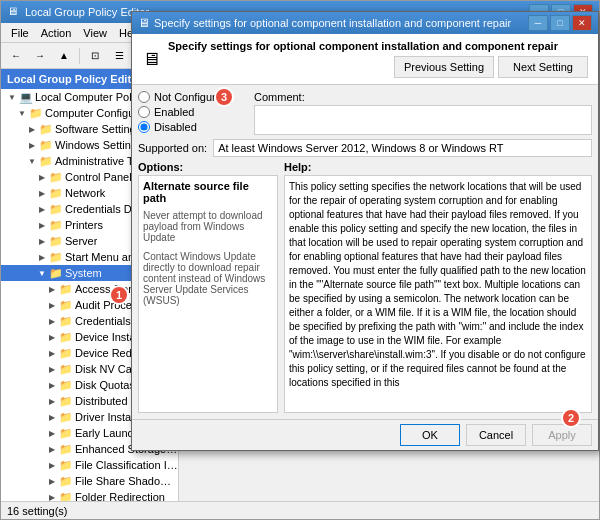 The image size is (600, 520). What do you see at coordinates (423, 120) in the screenshot?
I see `comment-textarea` at bounding box center [423, 120].